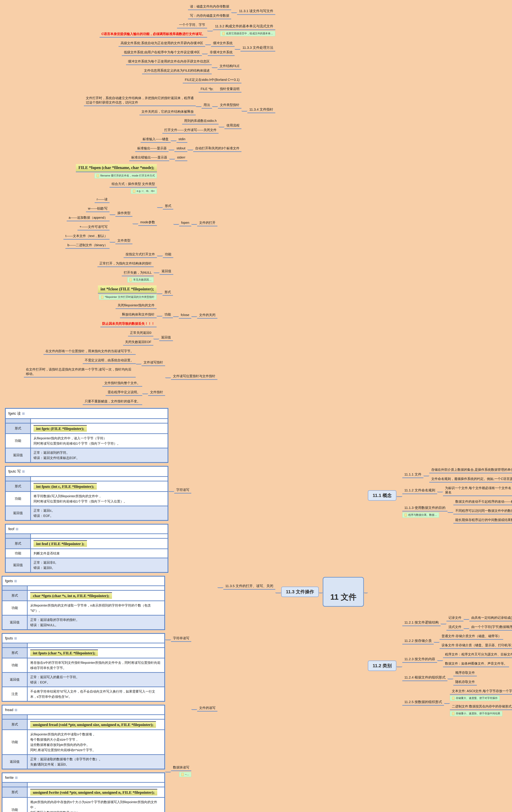 The width and height of the screenshot is (512, 812). What do you see at coordinates (382, 666) in the screenshot?
I see `branch-11-2-label: 11.2 类别` at bounding box center [382, 666].